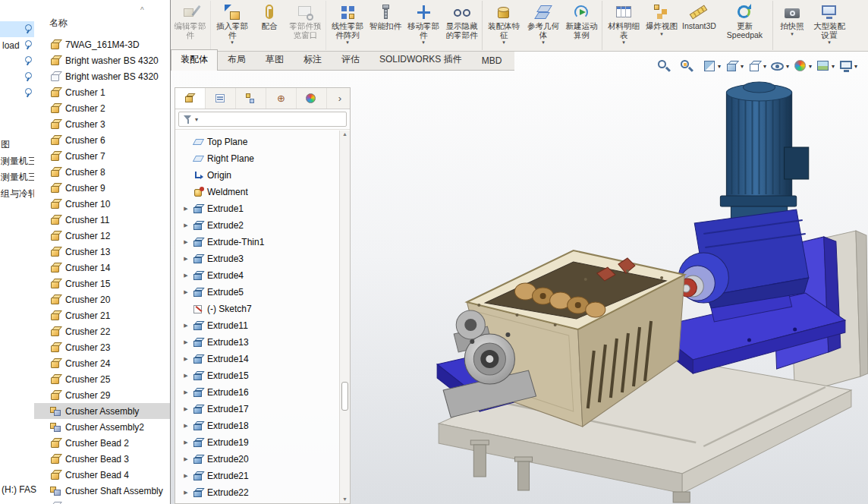 This screenshot has height=504, width=868. I want to click on manager-tab: ⊕, so click(281, 99).